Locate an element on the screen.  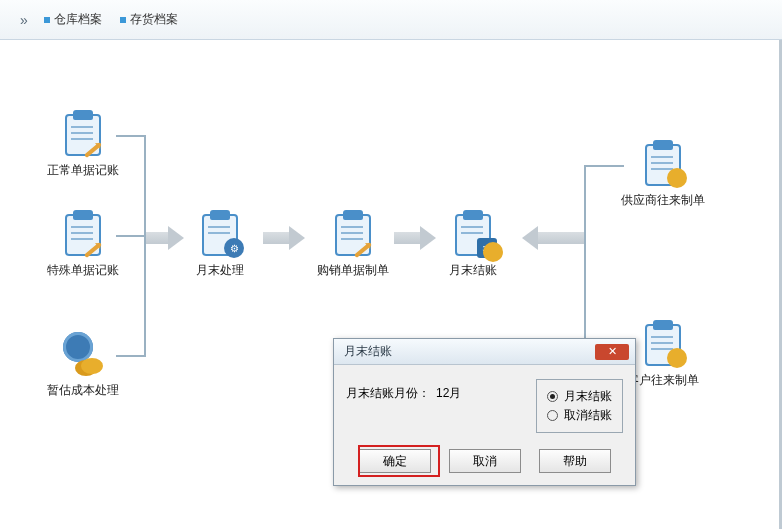
node-special-posting: 特殊单据记账 is located at coordinates (83, 244).